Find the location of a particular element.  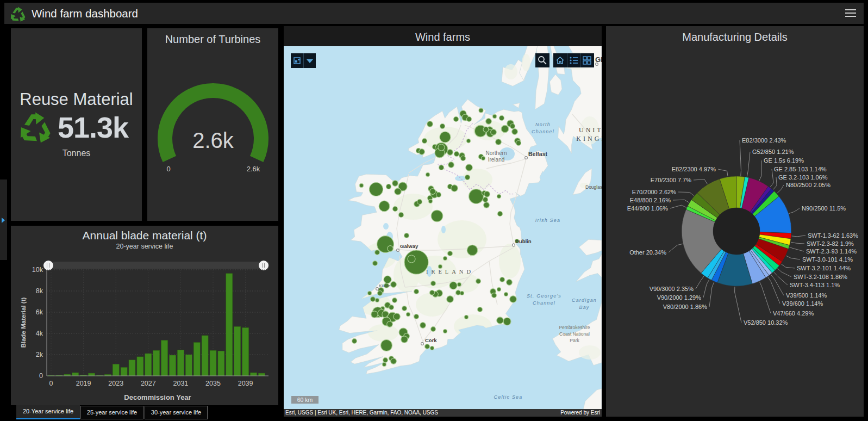

svg-text: V39/600 1.14% is located at coordinates (802, 304).